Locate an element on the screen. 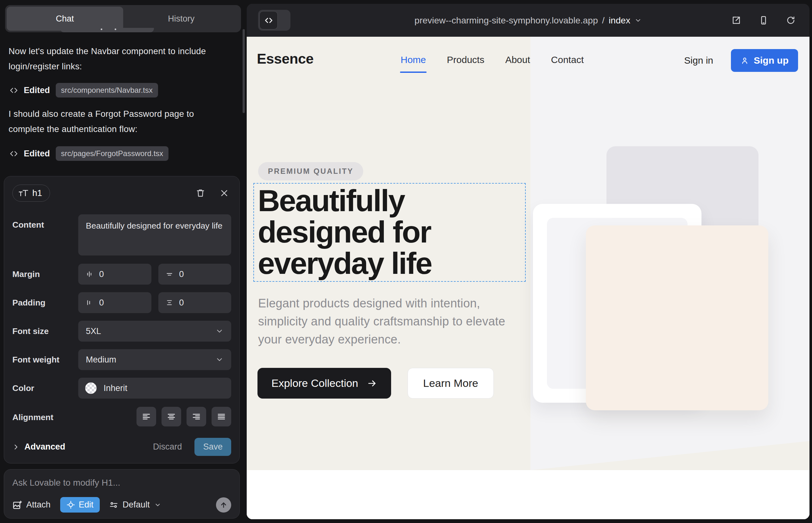 This screenshot has width=812, height=523. nav-link-about: About is located at coordinates (517, 60).